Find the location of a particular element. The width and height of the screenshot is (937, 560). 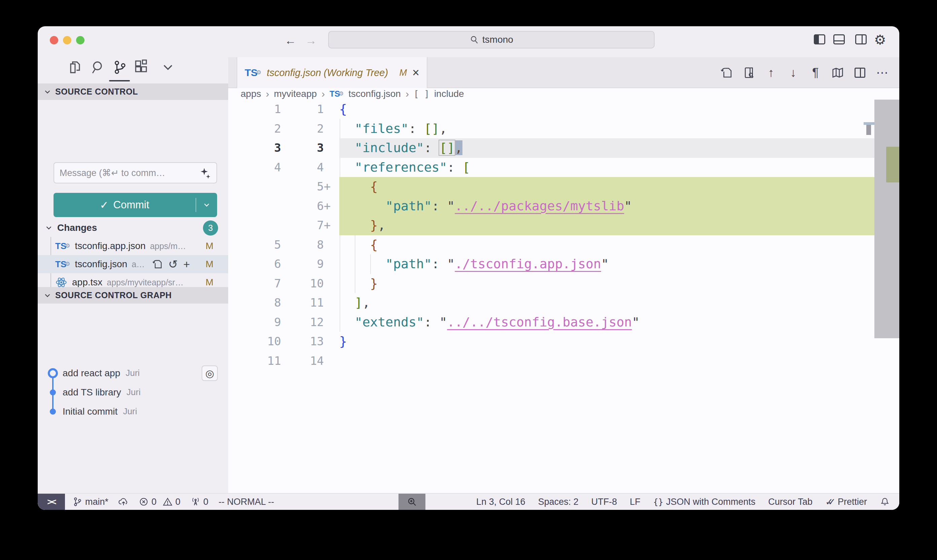

commit-message: add react app is located at coordinates (91, 373).